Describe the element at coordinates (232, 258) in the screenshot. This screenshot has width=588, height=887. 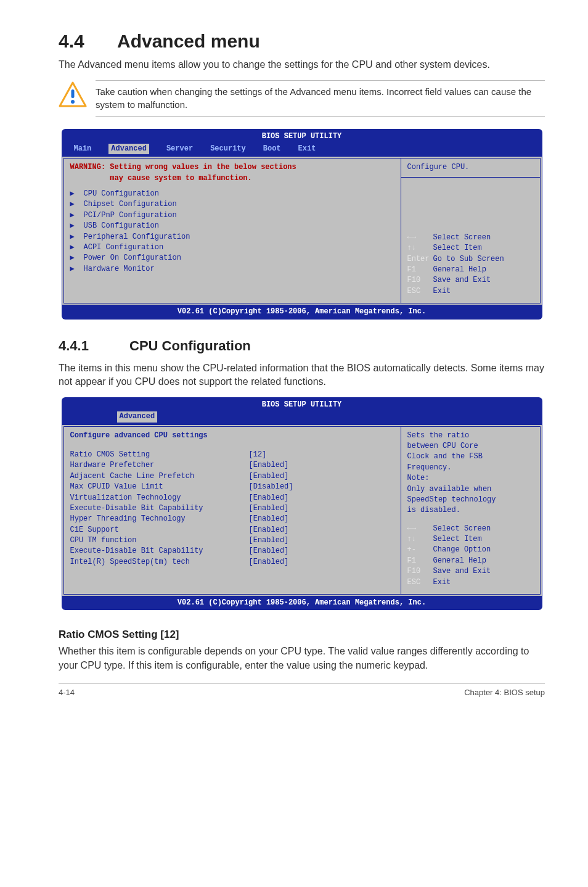
I see `submenu-power-on-config: ▶Power On Configuration` at that location.